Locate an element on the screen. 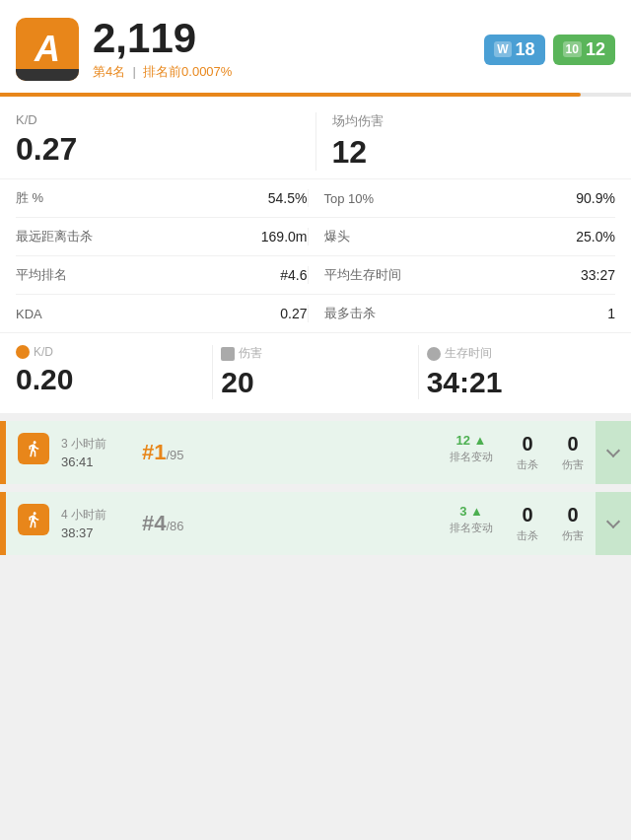 The height and width of the screenshot is (840, 631). match-stats-right-0: 12 ▲ 排名变动 0 击杀 0 伤害 is located at coordinates (517, 453).